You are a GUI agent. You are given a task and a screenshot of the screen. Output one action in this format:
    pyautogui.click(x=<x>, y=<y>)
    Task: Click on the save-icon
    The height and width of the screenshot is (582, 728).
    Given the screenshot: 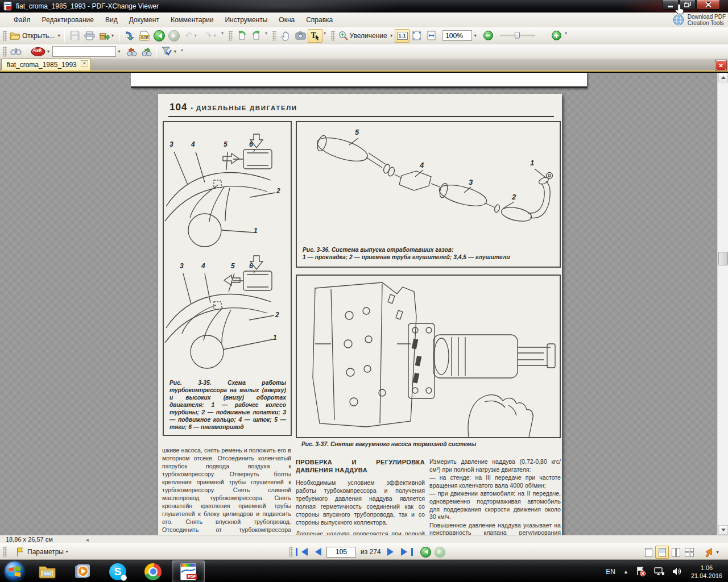 What is the action you would take?
    pyautogui.click(x=75, y=35)
    